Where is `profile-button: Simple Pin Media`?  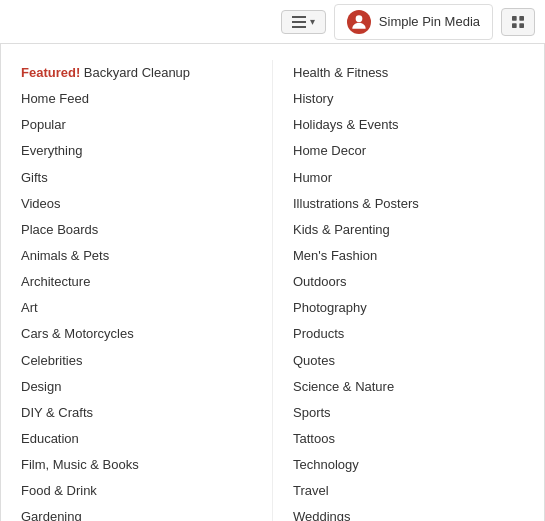
profile-button: Simple Pin Media is located at coordinates (414, 22).